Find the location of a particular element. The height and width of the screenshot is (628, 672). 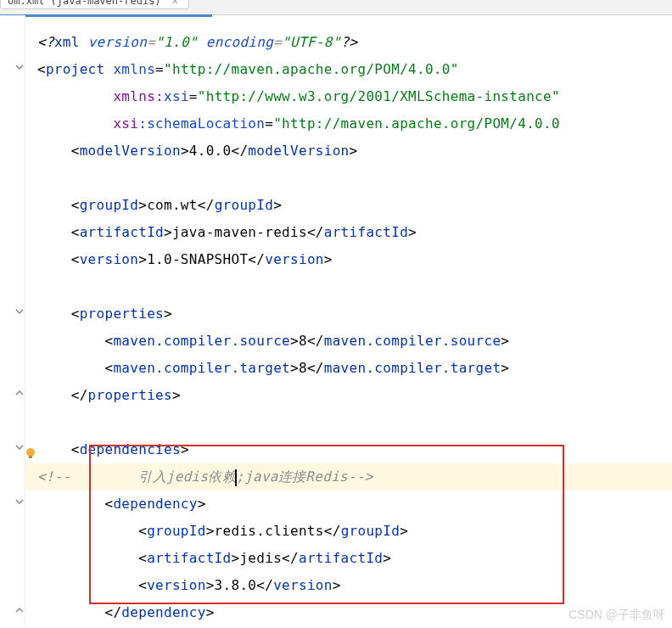

code-line: xmlns:xsi="http://www.w3.org/2001/XMLSch… is located at coordinates (349, 97).